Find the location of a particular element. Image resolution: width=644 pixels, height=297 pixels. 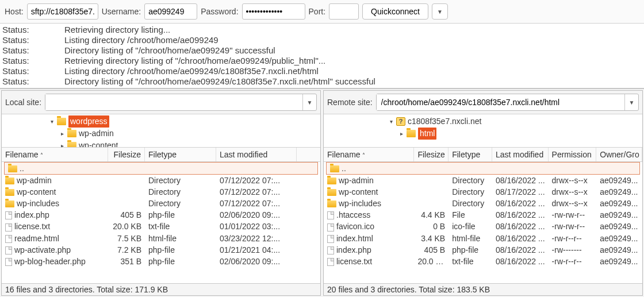

file-row: wp-activate.php7.2 KBphp-file01/21/2021 … is located at coordinates (161, 250).